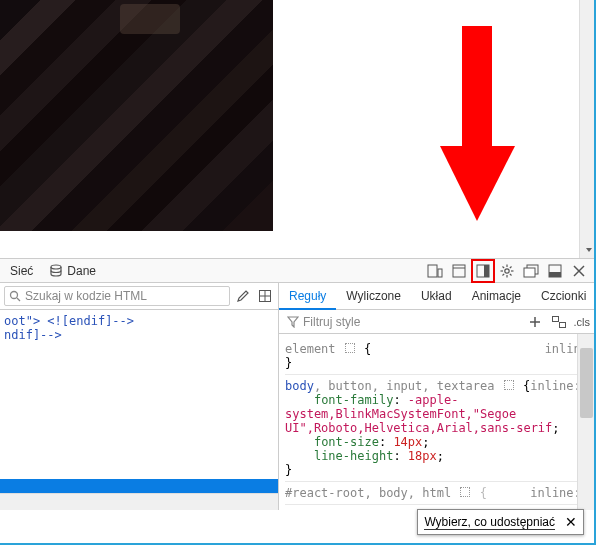  What do you see at coordinates (496, 296) in the screenshot?
I see `tab-animations: Animacje` at bounding box center [496, 296].